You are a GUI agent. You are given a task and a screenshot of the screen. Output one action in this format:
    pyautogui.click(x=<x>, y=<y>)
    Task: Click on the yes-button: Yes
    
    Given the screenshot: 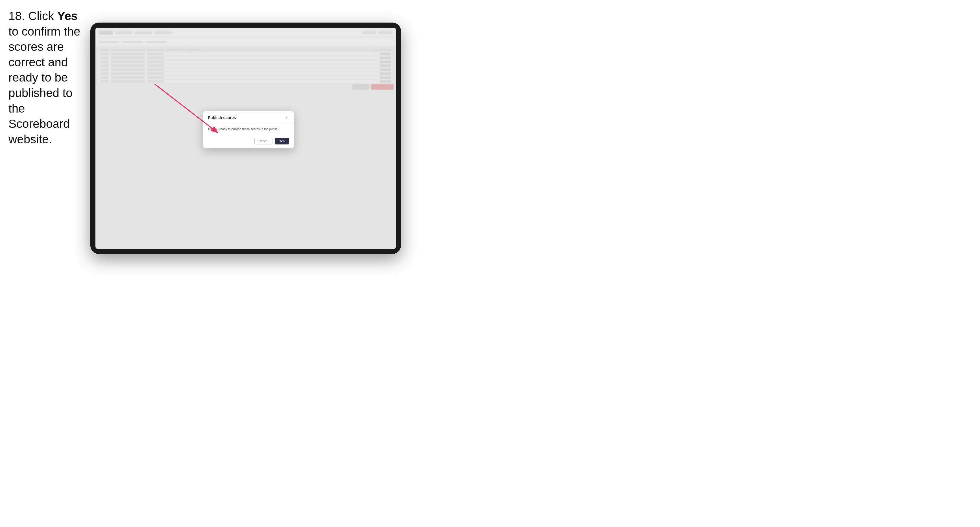 What is the action you would take?
    pyautogui.click(x=282, y=141)
    